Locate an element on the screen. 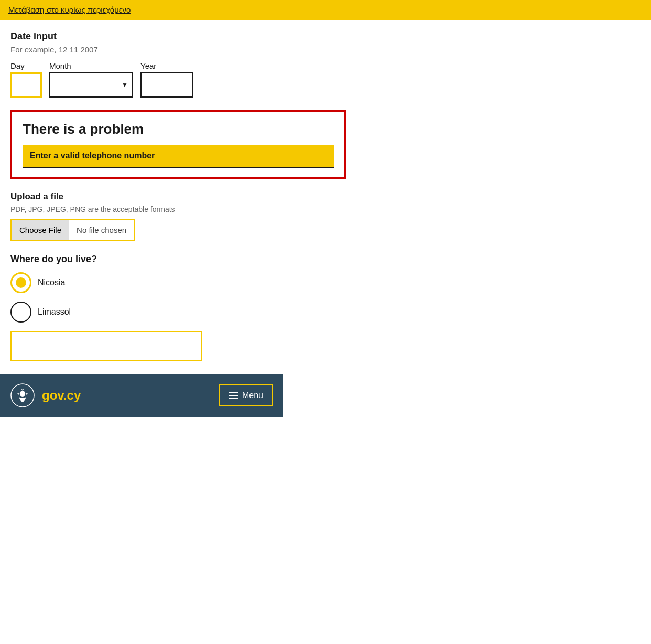  footer-brand: gov.cy is located at coordinates (46, 395).